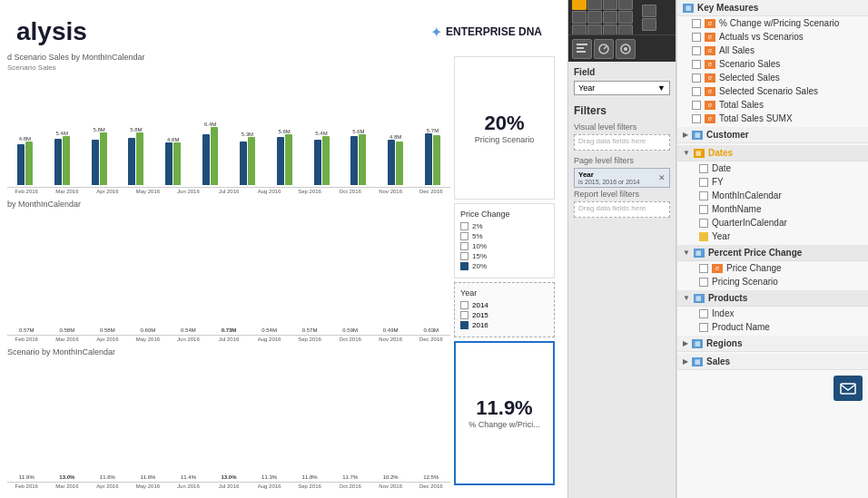 The height and width of the screenshot is (498, 868). I want to click on cb-pct-change, so click(696, 24).